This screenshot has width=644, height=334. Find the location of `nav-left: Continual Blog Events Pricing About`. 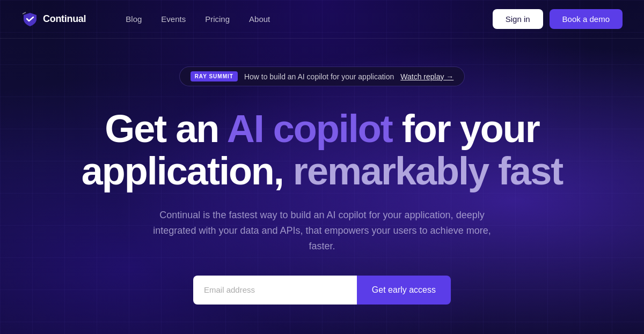

nav-left: Continual Blog Events Pricing About is located at coordinates (149, 19).